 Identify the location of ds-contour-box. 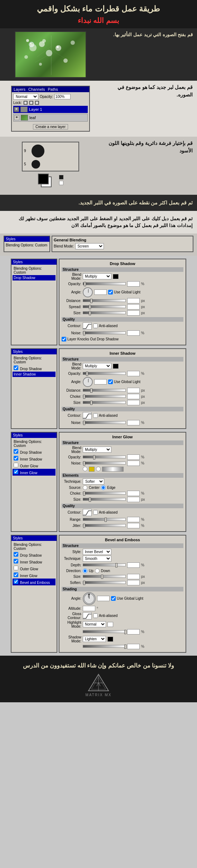
(87, 326).